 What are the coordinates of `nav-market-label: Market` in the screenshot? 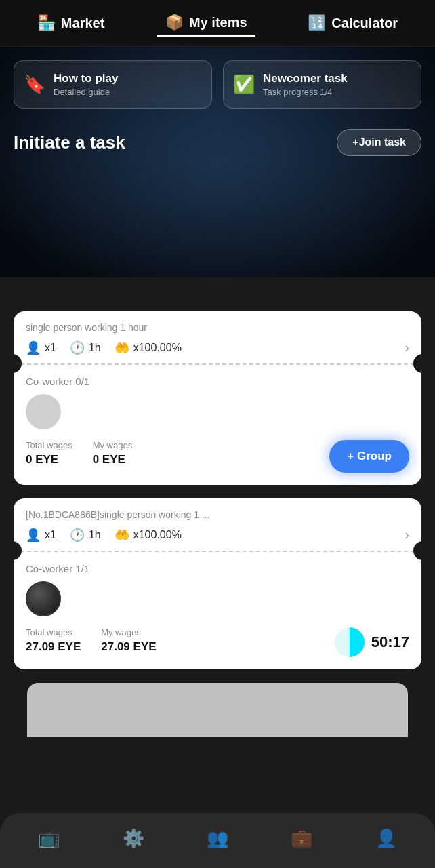 It's located at (83, 23).